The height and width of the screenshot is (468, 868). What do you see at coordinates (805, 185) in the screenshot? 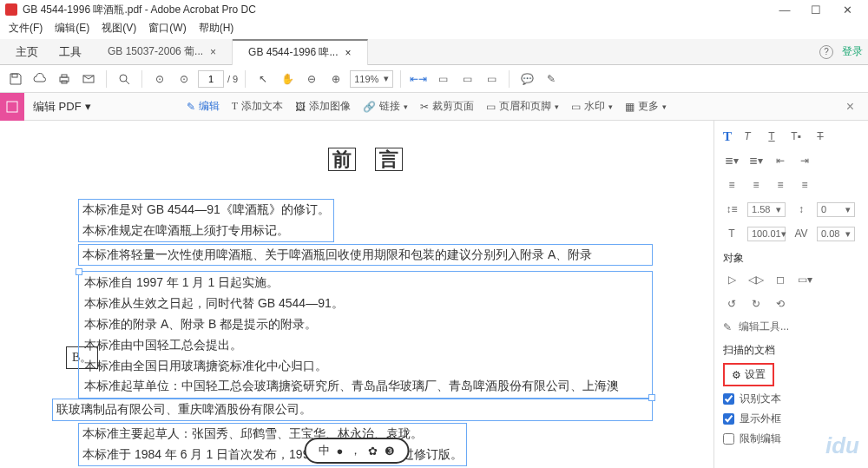
I see `align-justify-icon: ≡` at bounding box center [805, 185].